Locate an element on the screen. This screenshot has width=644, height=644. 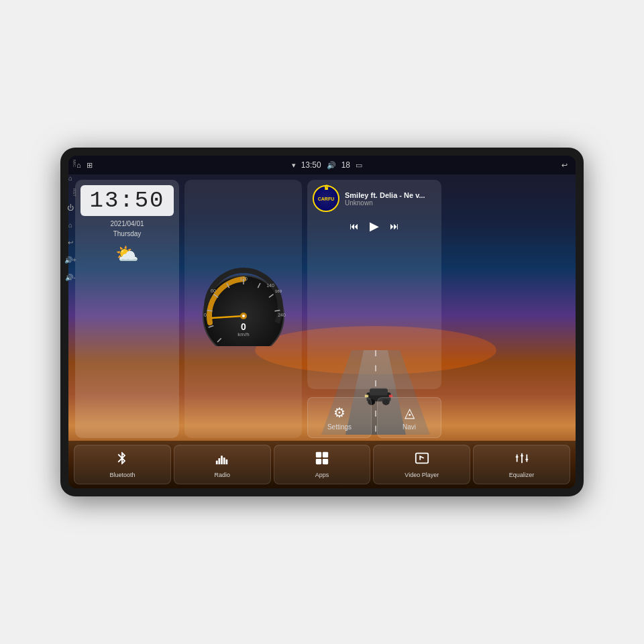
settings-label: Settings is located at coordinates (339, 427).